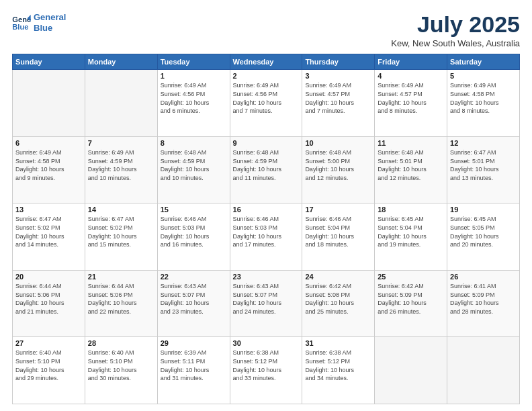  Describe the element at coordinates (193, 170) in the screenshot. I see `calendar-cell: 8Sunrise: 6:48 AM Sunset: 4:59 PM Daylig…` at that location.